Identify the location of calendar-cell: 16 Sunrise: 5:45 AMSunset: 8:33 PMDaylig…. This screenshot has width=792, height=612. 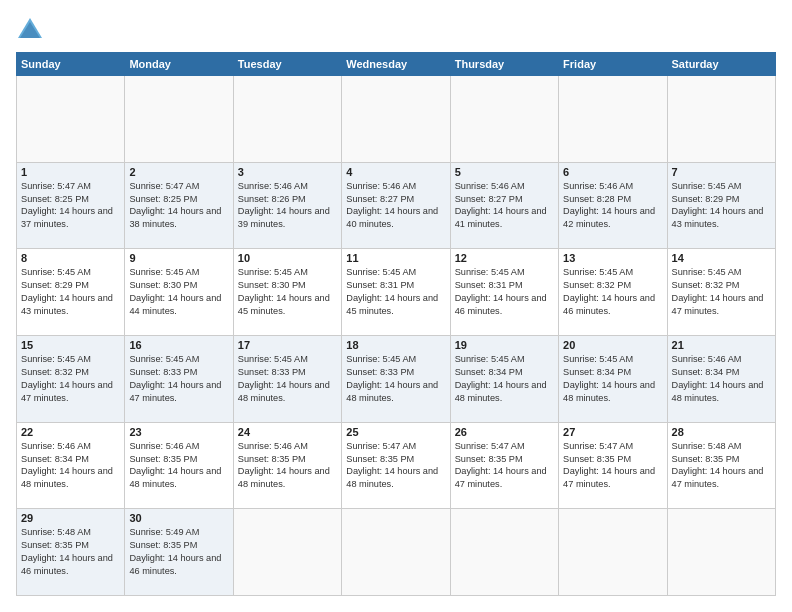
(179, 378).